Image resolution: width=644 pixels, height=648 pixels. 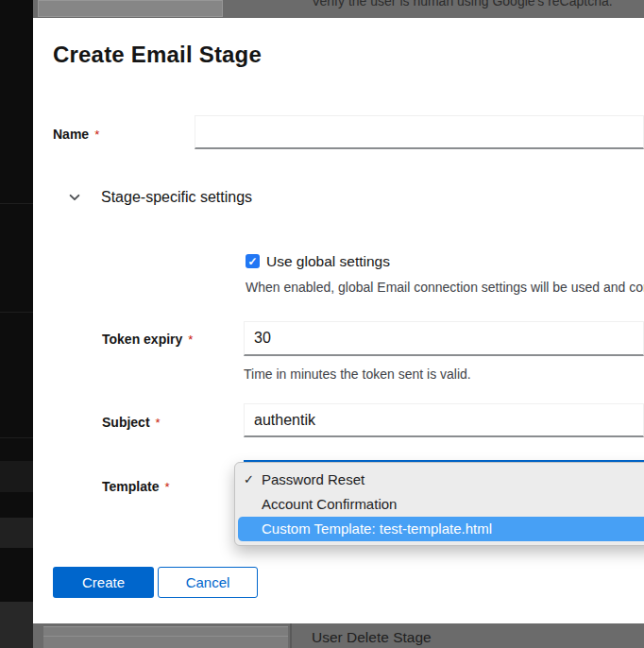 I want to click on menu-item-label: Account Confirmation, so click(x=329, y=504).